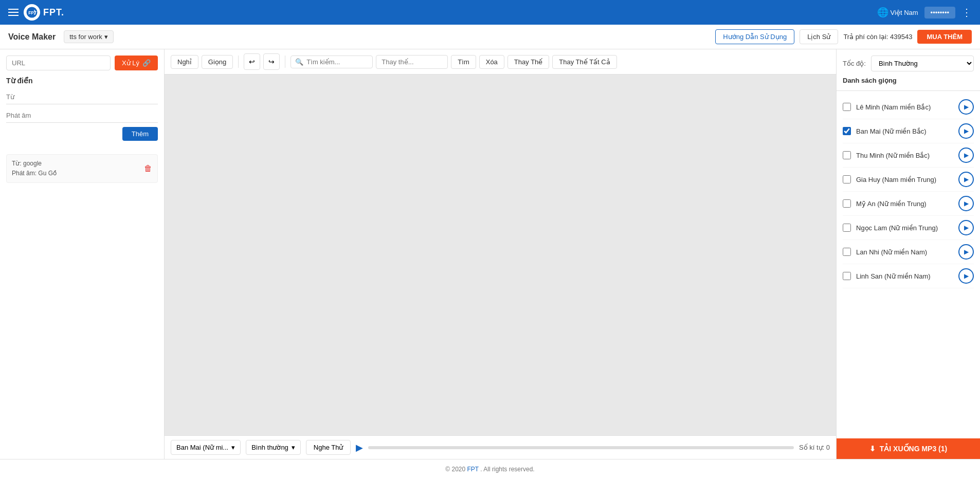 This screenshot has height=479, width=980. Describe the element at coordinates (148, 169) in the screenshot. I see `delete-button: 🗑` at that location.